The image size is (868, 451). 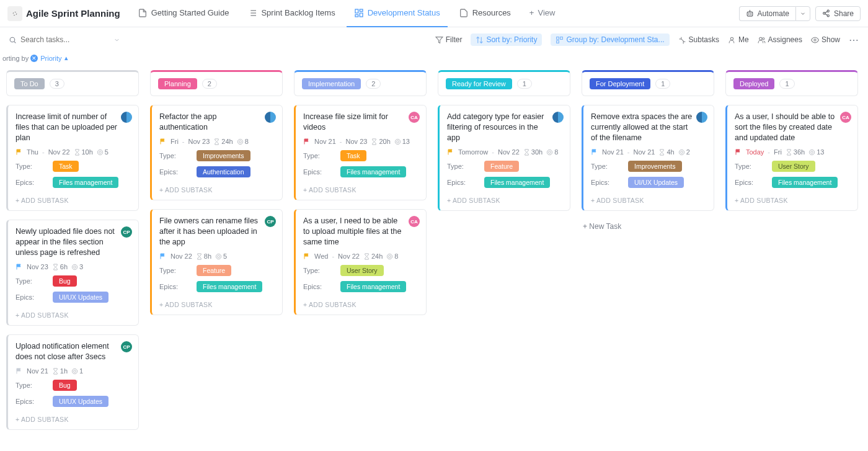 I want to click on task-card: Increase limit of number of files that c…, so click(x=73, y=158).